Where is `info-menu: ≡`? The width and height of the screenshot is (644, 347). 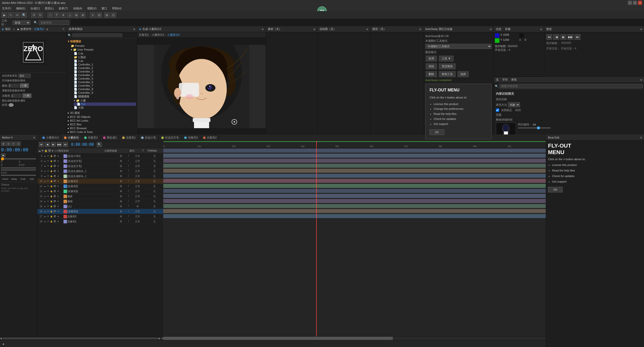
info-menu: ≡ is located at coordinates (541, 29).